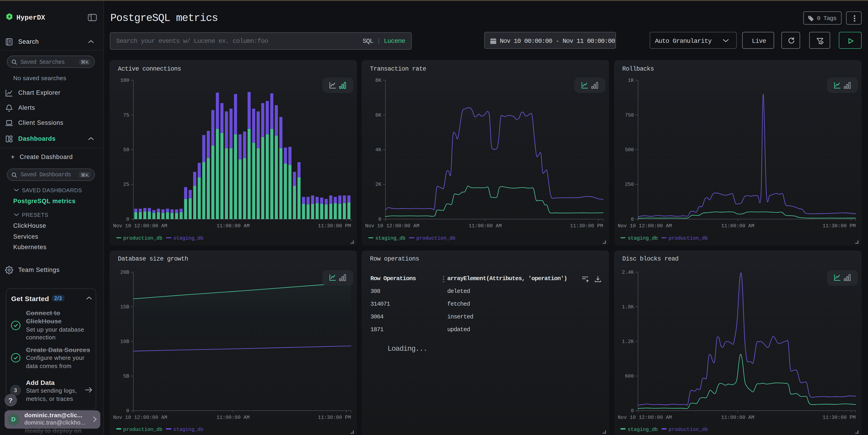 This screenshot has height=435, width=868. I want to click on svg-text: 2K, so click(378, 185).